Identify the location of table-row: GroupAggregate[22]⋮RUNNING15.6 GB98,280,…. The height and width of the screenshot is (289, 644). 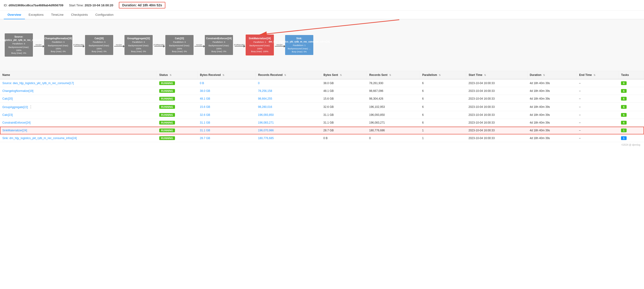
(322, 107).